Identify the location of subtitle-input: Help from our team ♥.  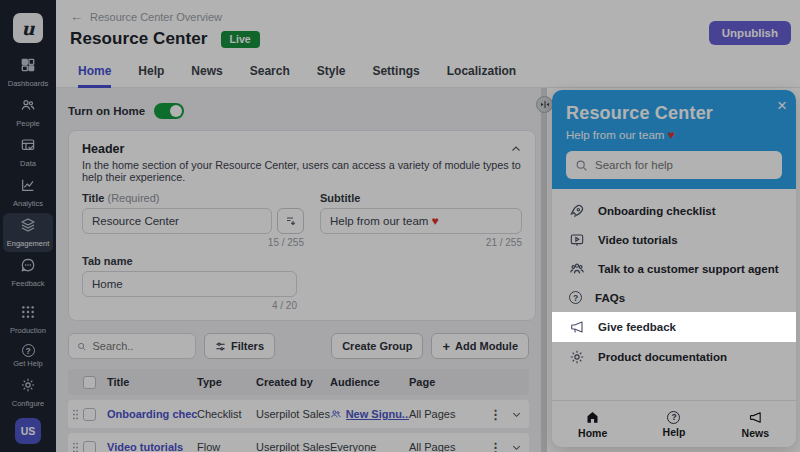
(421, 221).